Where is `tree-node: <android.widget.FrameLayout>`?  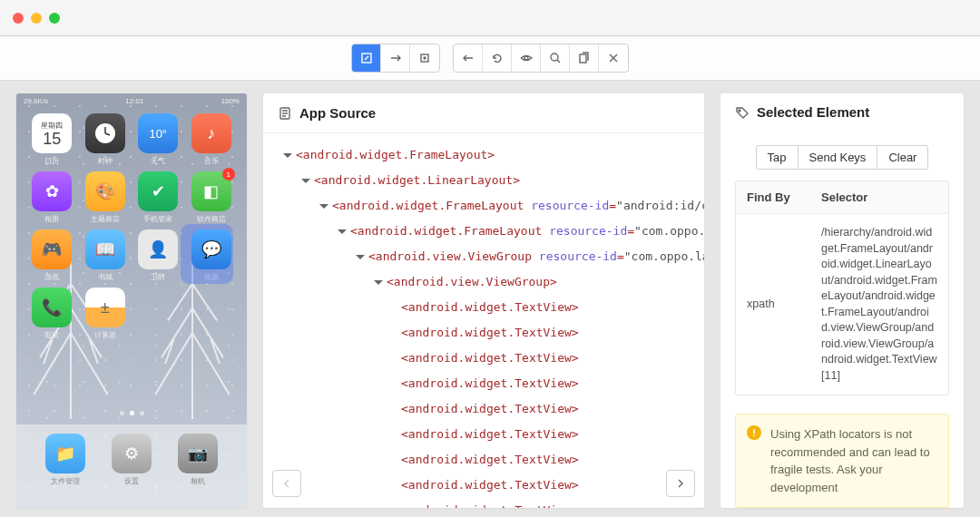
tree-node: <android.widget.FrameLayout> is located at coordinates (484, 155).